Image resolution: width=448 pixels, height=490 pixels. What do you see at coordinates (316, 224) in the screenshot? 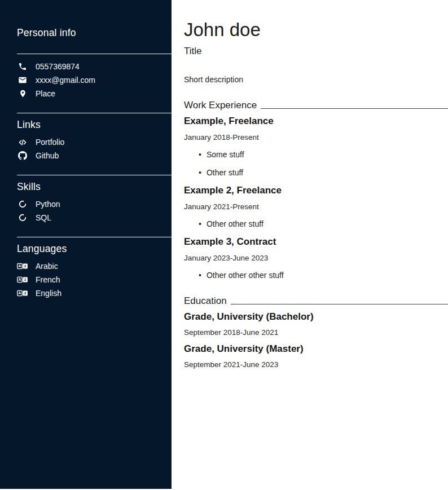
I see `entry-bullet-list: Other other stuff` at bounding box center [316, 224].